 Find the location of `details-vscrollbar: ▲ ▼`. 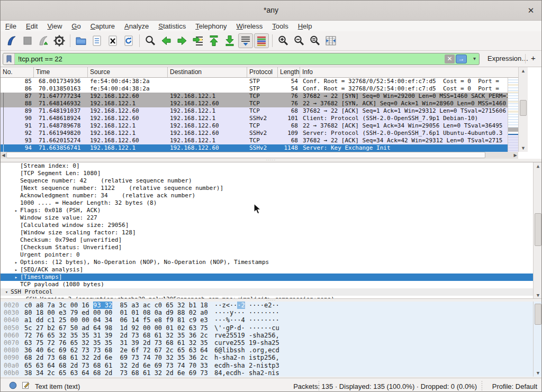

details-vscrollbar: ▲ ▼ is located at coordinates (537, 231).